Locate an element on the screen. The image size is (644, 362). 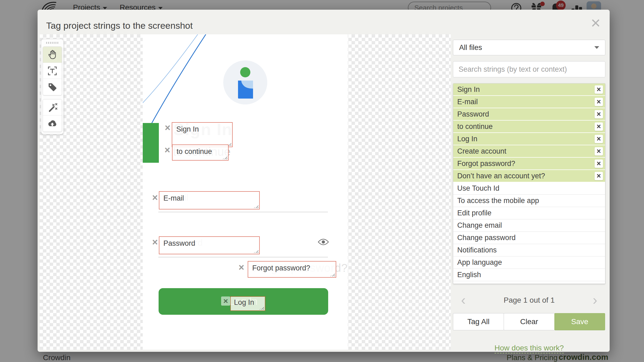
password-visibility-icon is located at coordinates (323, 242).